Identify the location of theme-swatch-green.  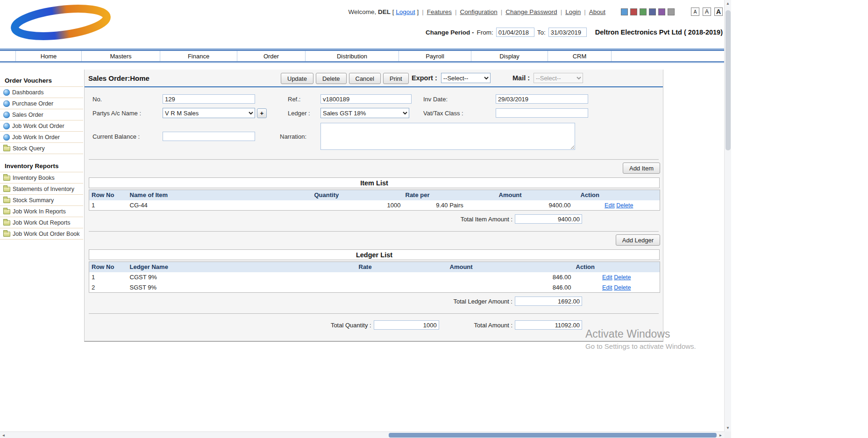
(643, 12).